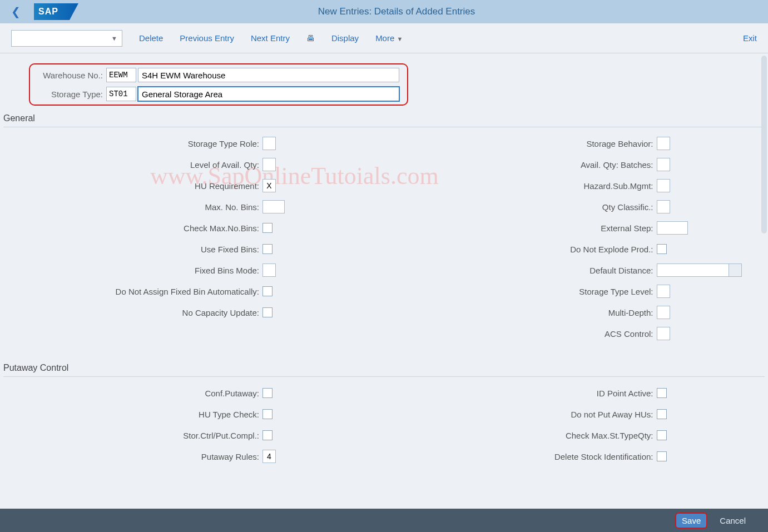 The width and height of the screenshot is (768, 532). I want to click on storage-type-input, so click(121, 94).